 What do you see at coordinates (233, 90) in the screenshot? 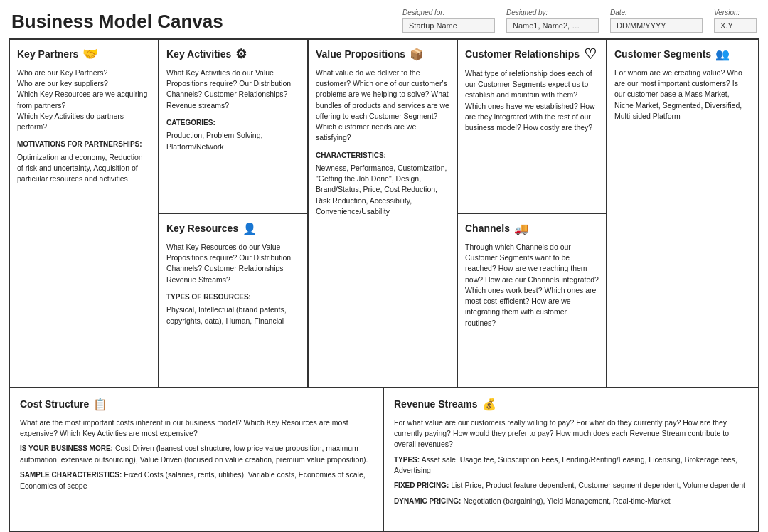
I see `key-activities-questions: What Key Activities do our Value Proposi…` at bounding box center [233, 90].